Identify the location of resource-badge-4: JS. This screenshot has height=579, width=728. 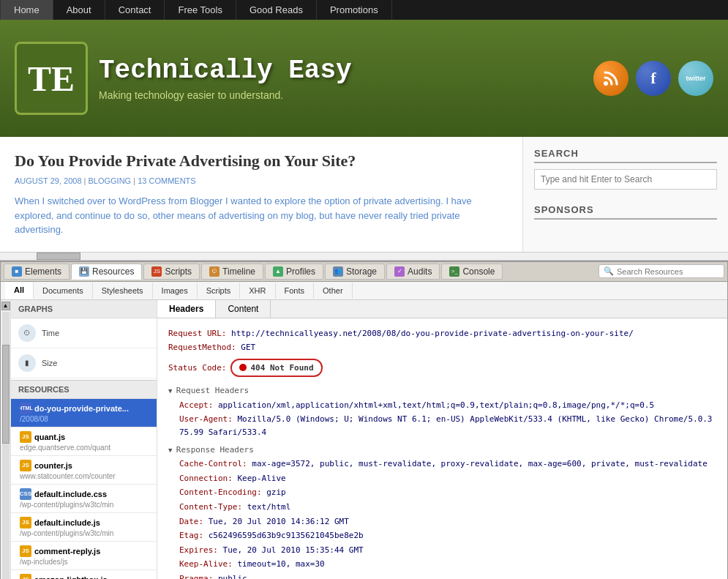
(26, 523).